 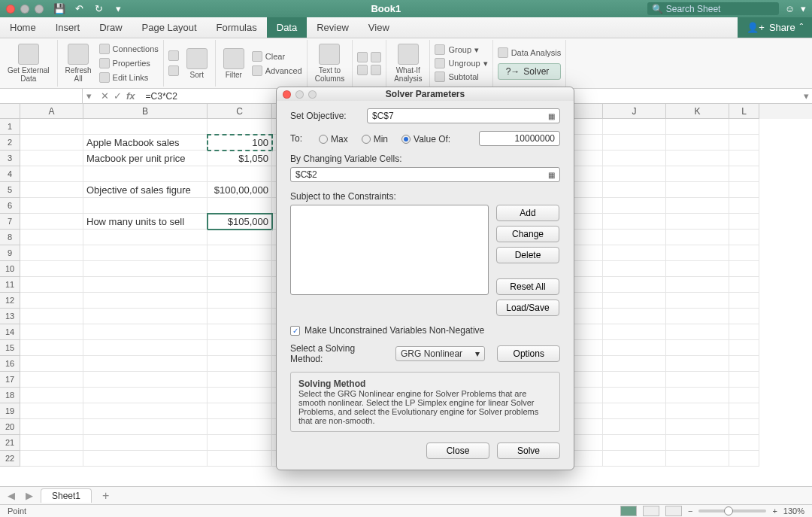 I want to click on row-header: 22, so click(x=11, y=459).